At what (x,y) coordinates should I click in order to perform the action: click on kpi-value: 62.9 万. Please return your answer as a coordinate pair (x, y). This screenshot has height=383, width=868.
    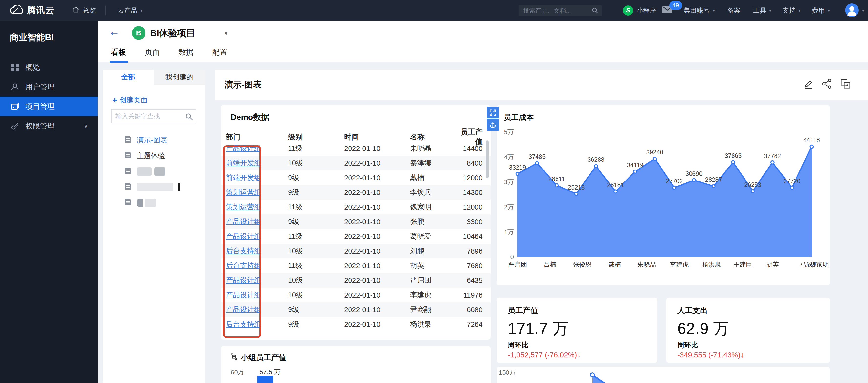
    Looking at the image, I should click on (703, 328).